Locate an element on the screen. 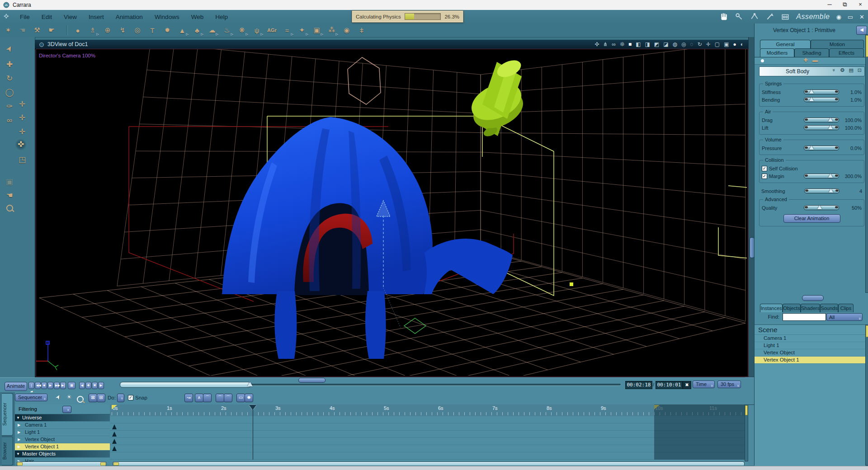  scale-tool: ◯ is located at coordinates (9, 93).